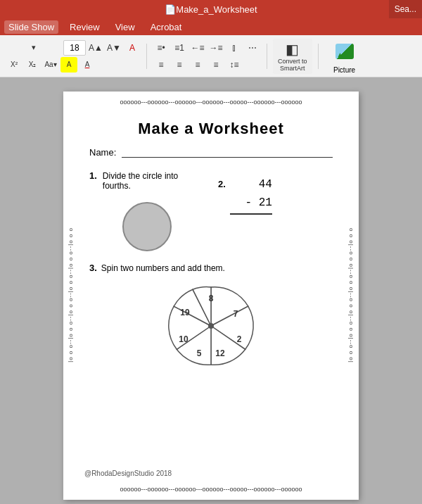 The image size is (422, 504). I want to click on problem2: 2. 44 - 21, so click(276, 211).